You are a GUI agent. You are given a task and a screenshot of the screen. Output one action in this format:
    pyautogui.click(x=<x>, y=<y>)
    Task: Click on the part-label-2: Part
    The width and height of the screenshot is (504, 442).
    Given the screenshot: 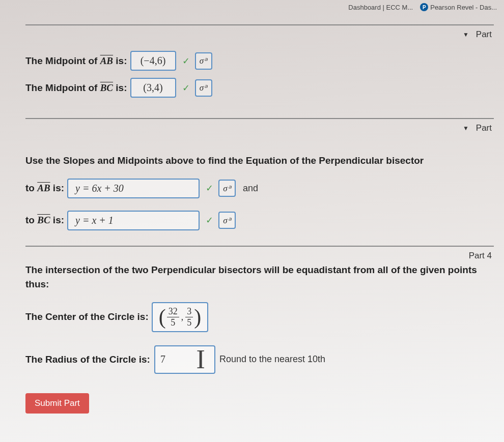 What is the action you would take?
    pyautogui.click(x=484, y=128)
    